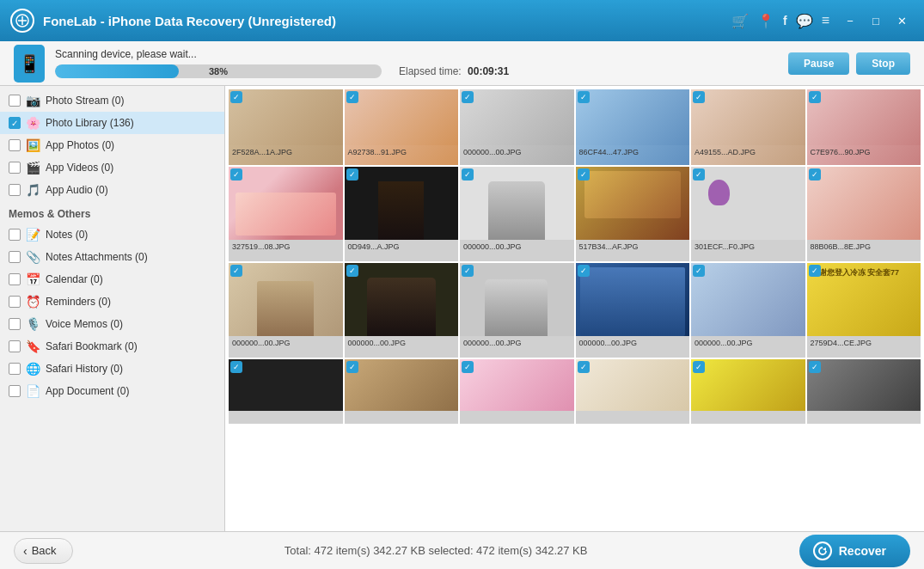 The image size is (924, 569). Describe the element at coordinates (15, 145) in the screenshot. I see `checkbox-app-photos` at that location.